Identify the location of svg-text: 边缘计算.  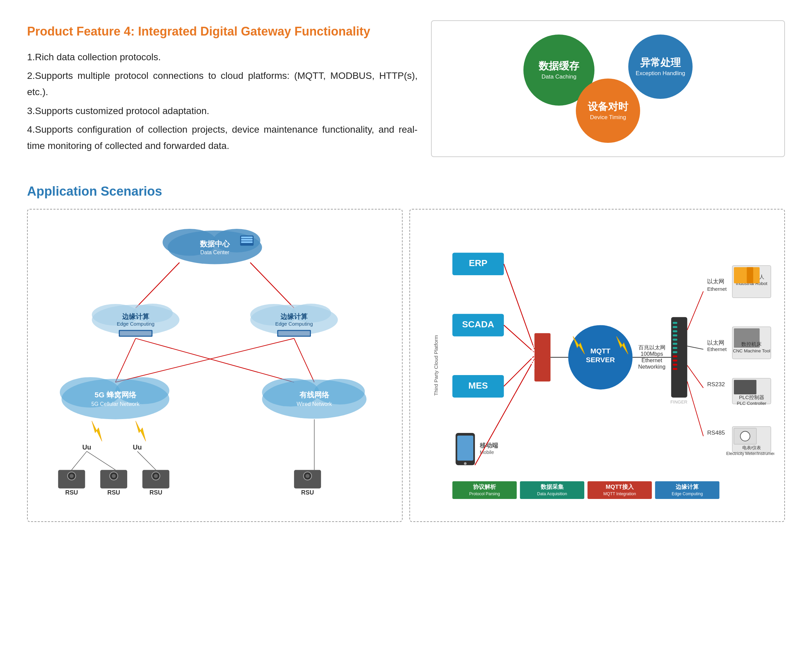
(294, 317).